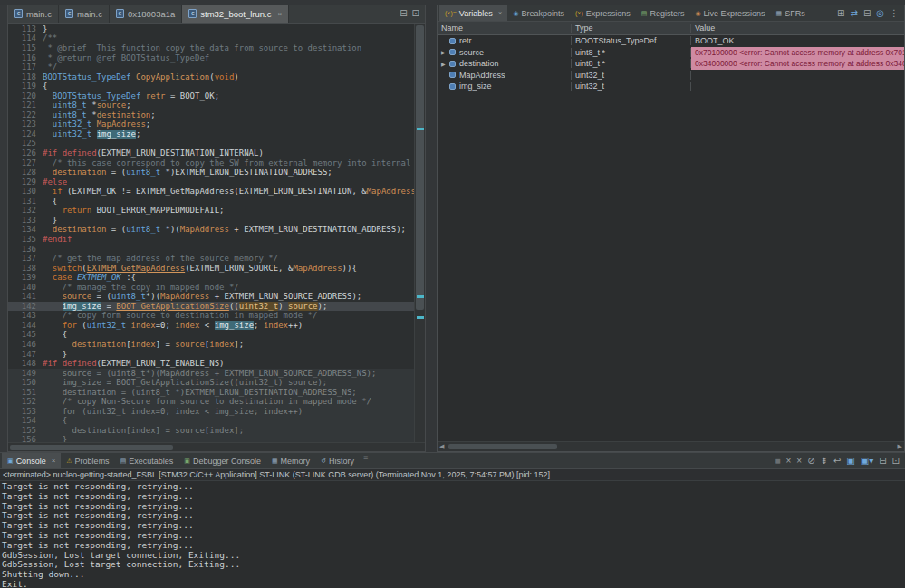 The height and width of the screenshot is (588, 905). I want to click on view-tab-live-expressions: ◉Live Expressions, so click(730, 13).